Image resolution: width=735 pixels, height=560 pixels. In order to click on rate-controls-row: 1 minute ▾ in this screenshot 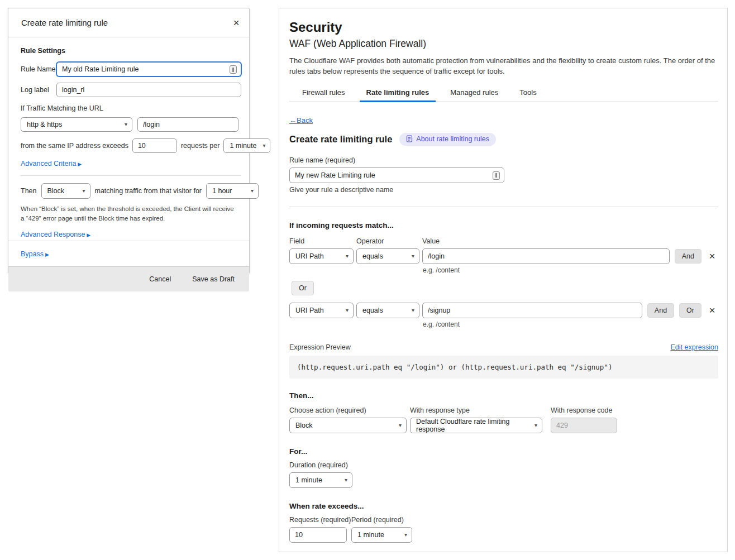, I will do `click(504, 535)`.